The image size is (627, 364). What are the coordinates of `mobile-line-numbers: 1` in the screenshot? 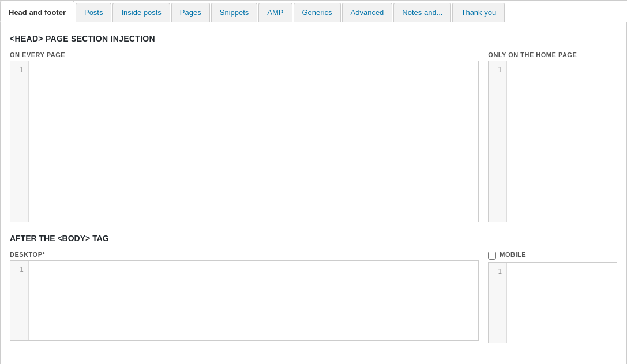 It's located at (498, 303).